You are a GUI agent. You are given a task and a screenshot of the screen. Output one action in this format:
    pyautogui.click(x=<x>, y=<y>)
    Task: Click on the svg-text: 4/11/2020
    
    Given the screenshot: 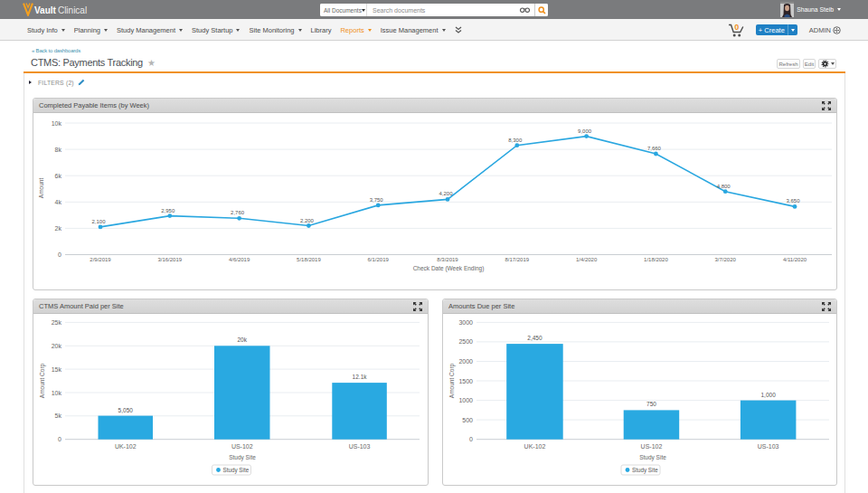 What is the action you would take?
    pyautogui.click(x=796, y=260)
    